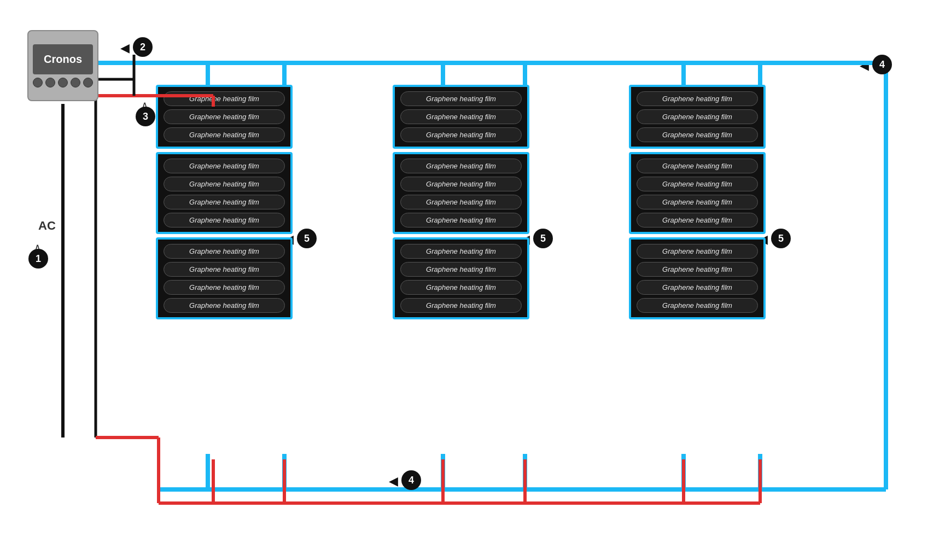 This screenshot has width=951, height=560. Describe the element at coordinates (145, 116) in the screenshot. I see `badge-3: 3` at that location.